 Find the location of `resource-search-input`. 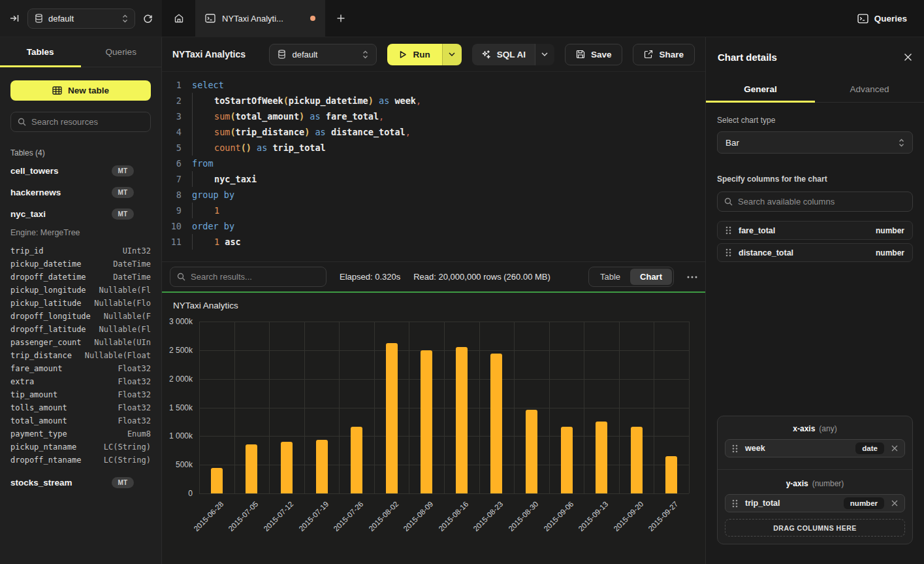

resource-search-input is located at coordinates (88, 122).